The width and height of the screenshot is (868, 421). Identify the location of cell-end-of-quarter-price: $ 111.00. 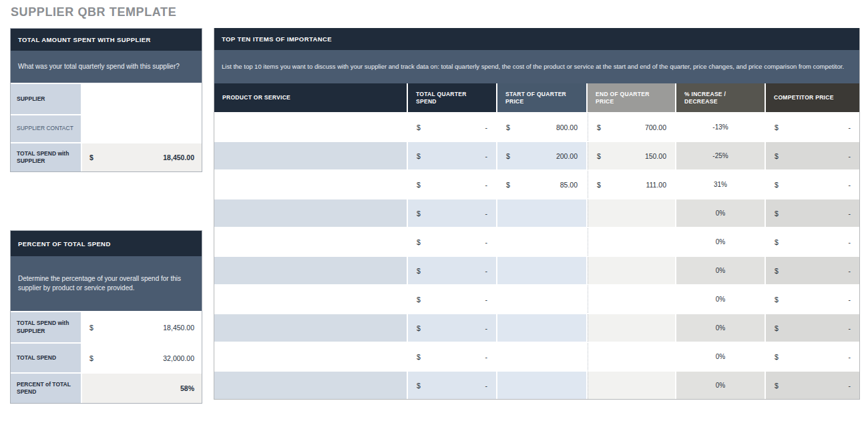
(632, 184).